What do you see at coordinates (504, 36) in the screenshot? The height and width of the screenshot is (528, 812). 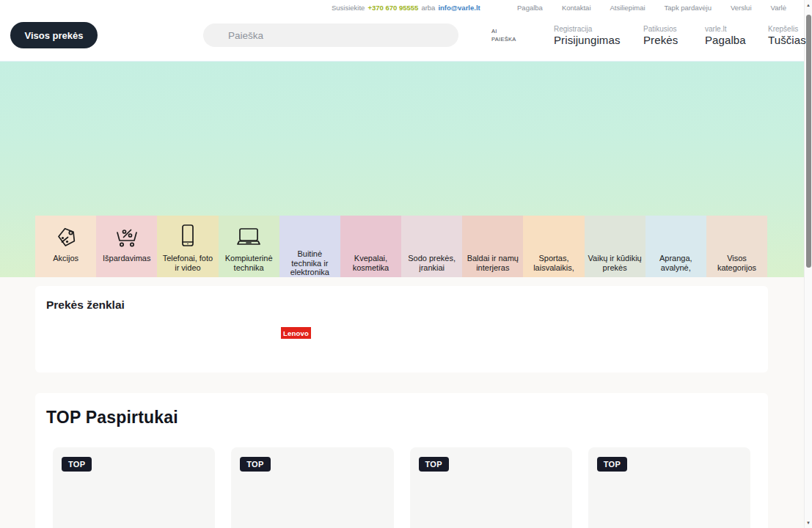 I see `ai-search-button: AI PAIEŠKA` at bounding box center [504, 36].